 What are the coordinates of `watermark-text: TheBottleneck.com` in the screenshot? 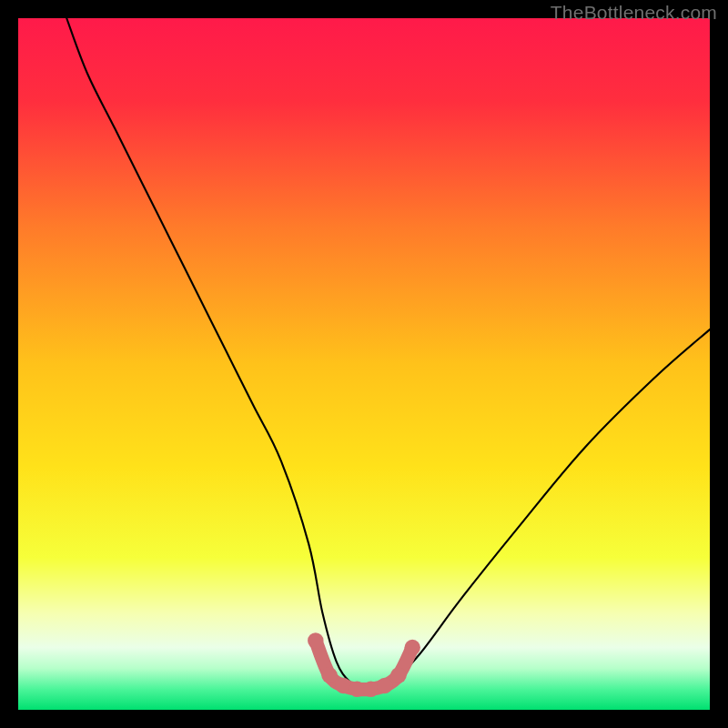 It's located at (633, 13).